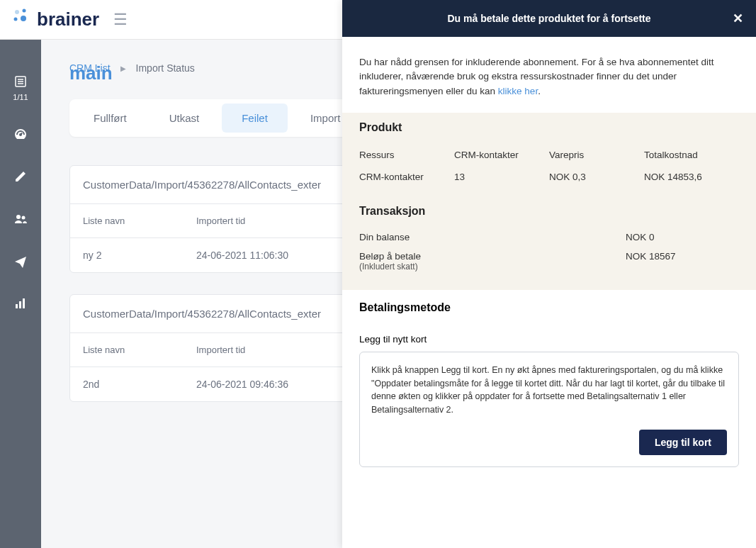  Describe the element at coordinates (692, 177) in the screenshot. I see `cell-totalcost: NOK 14853,6` at that location.